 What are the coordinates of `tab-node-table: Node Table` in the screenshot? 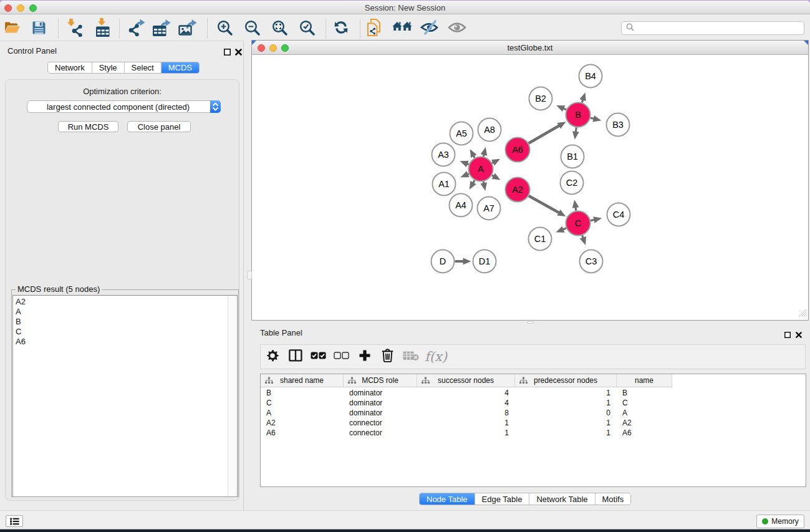 It's located at (448, 499).